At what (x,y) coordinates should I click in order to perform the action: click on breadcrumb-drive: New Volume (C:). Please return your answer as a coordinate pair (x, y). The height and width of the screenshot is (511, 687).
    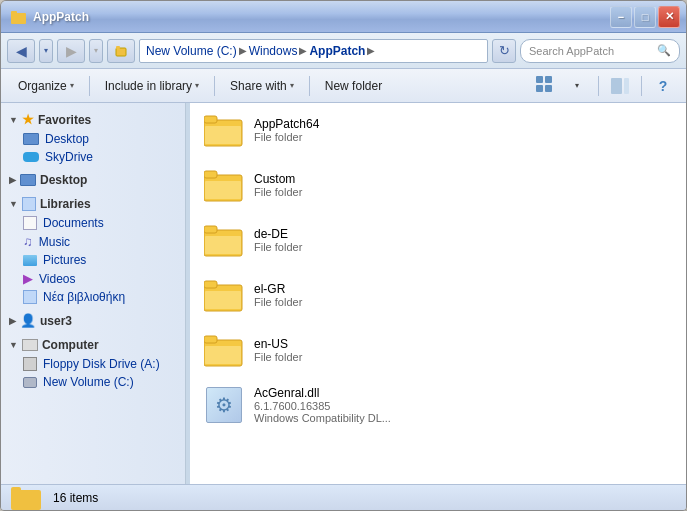
    Looking at the image, I should click on (192, 51).